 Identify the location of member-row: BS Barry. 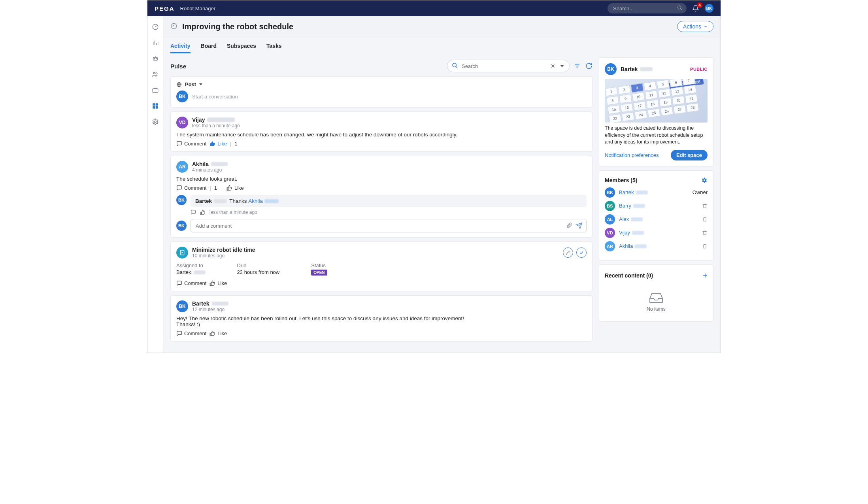
(656, 206).